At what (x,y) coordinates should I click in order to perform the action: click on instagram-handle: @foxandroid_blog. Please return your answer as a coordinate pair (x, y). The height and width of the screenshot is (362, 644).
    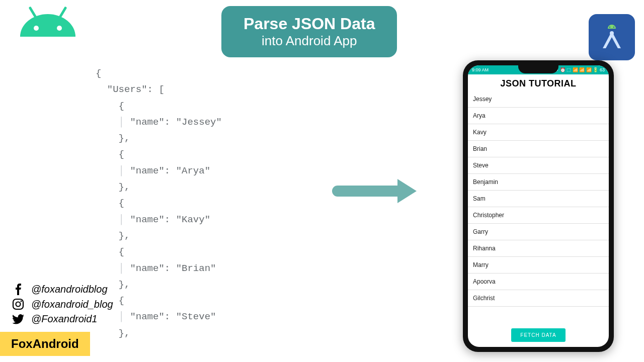
    Looking at the image, I should click on (72, 305).